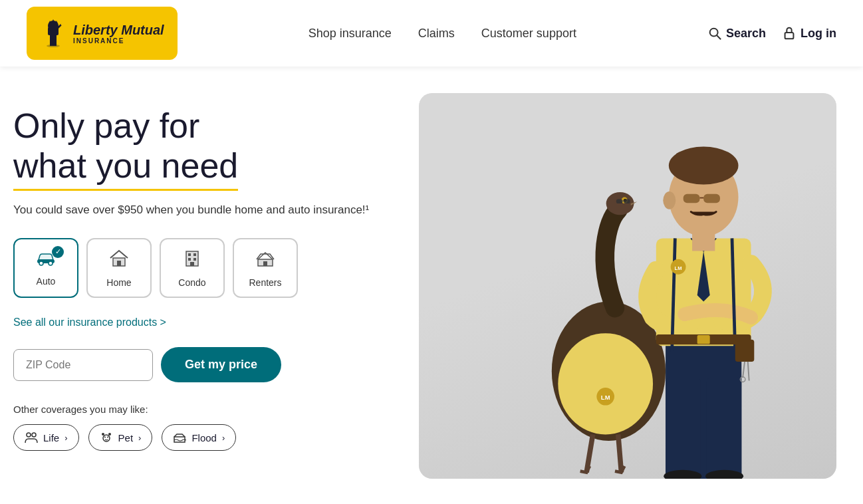 This screenshot has width=863, height=504. I want to click on pet-icon, so click(106, 438).